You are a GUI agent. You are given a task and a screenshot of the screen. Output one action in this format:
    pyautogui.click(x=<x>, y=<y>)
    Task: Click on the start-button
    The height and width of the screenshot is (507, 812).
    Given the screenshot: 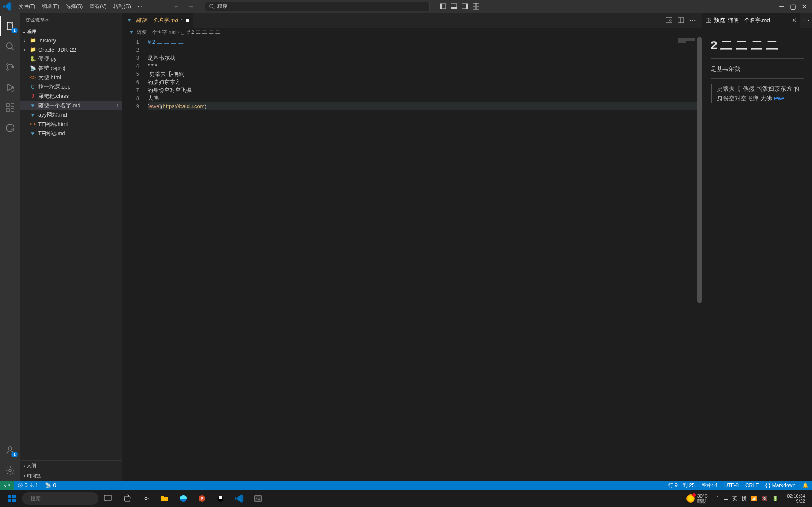 What is the action you would take?
    pyautogui.click(x=12, y=499)
    